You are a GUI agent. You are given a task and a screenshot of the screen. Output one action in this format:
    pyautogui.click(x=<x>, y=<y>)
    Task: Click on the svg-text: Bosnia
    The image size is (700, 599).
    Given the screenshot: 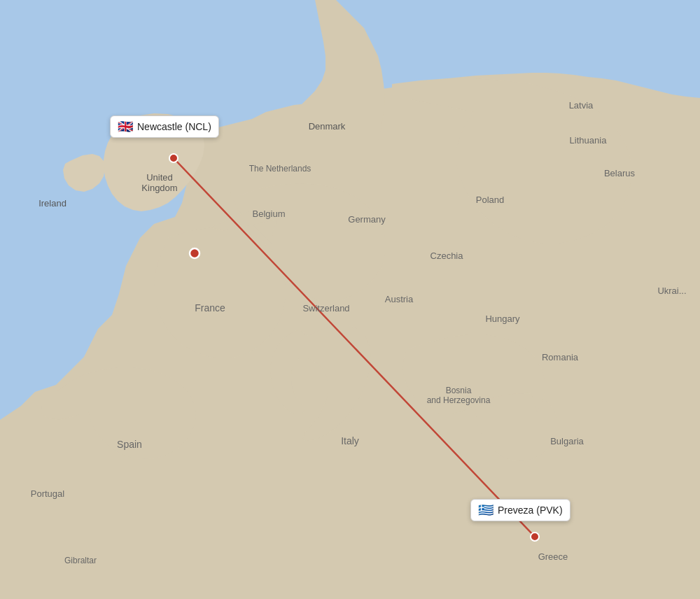 What is the action you would take?
    pyautogui.click(x=459, y=390)
    